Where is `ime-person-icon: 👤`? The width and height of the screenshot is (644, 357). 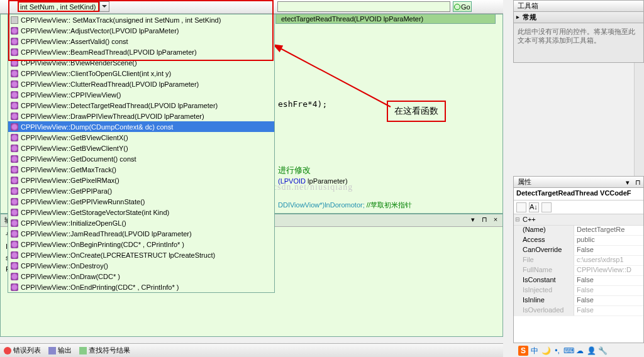
ime-person-icon: 👤 is located at coordinates (591, 351).